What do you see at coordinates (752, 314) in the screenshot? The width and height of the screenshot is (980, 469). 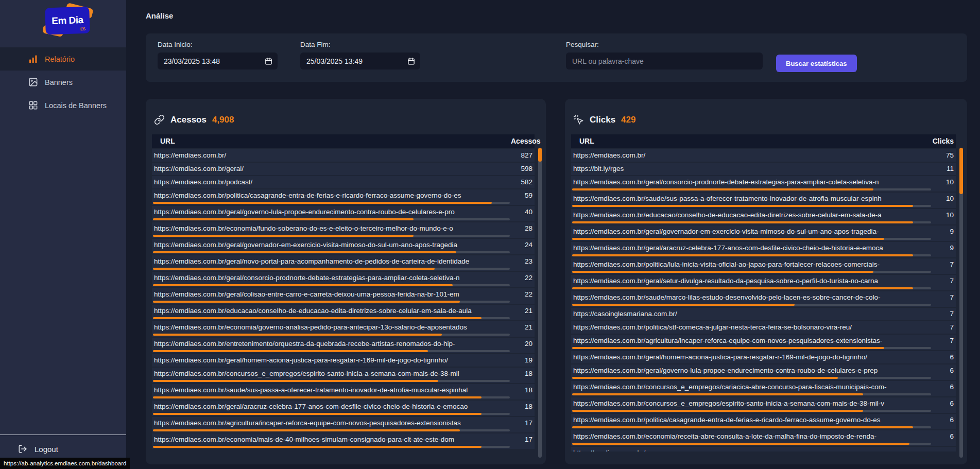 I see `row-url: https://casoinglesmariana.com.br/` at bounding box center [752, 314].